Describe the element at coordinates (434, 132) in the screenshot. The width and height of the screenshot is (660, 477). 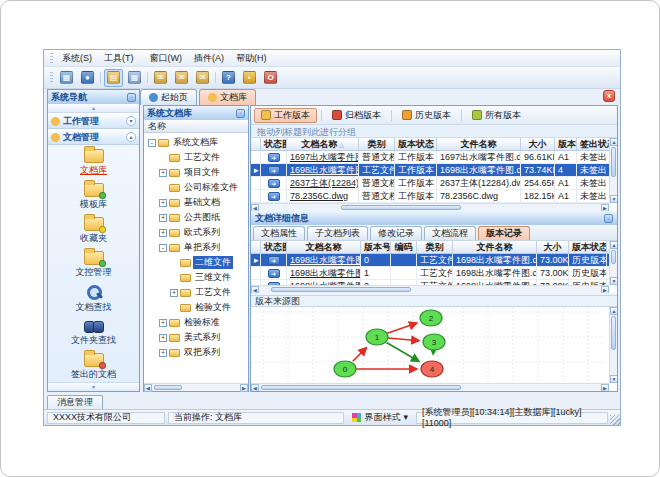
I see `group-by-hint: 拖动列标题到此进行分组` at that location.